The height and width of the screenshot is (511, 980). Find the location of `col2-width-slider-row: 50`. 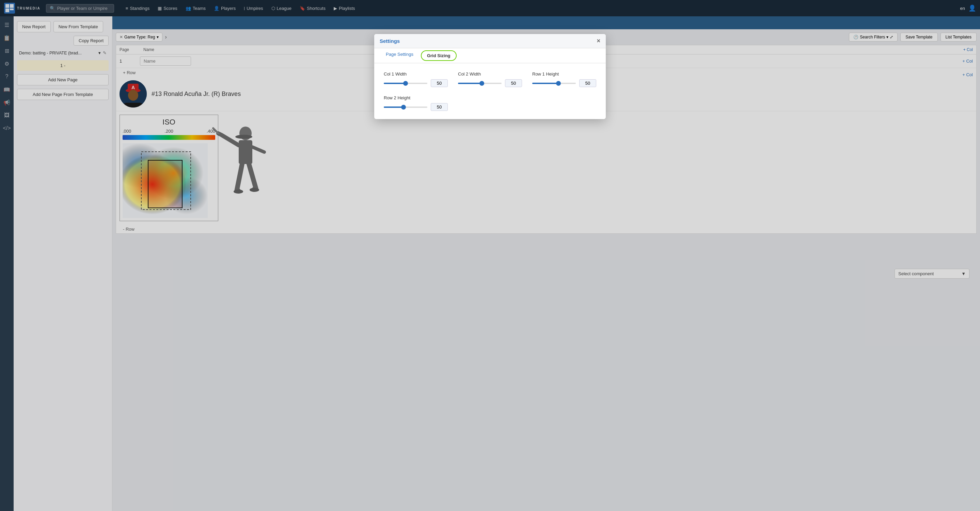

col2-width-slider-row: 50 is located at coordinates (474, 83).